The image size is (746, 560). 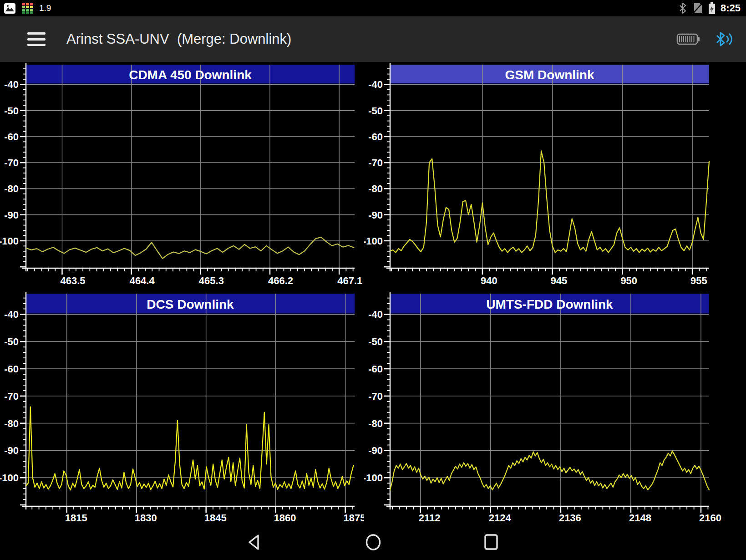 What do you see at coordinates (76, 518) in the screenshot?
I see `svg-text: 1815` at bounding box center [76, 518].